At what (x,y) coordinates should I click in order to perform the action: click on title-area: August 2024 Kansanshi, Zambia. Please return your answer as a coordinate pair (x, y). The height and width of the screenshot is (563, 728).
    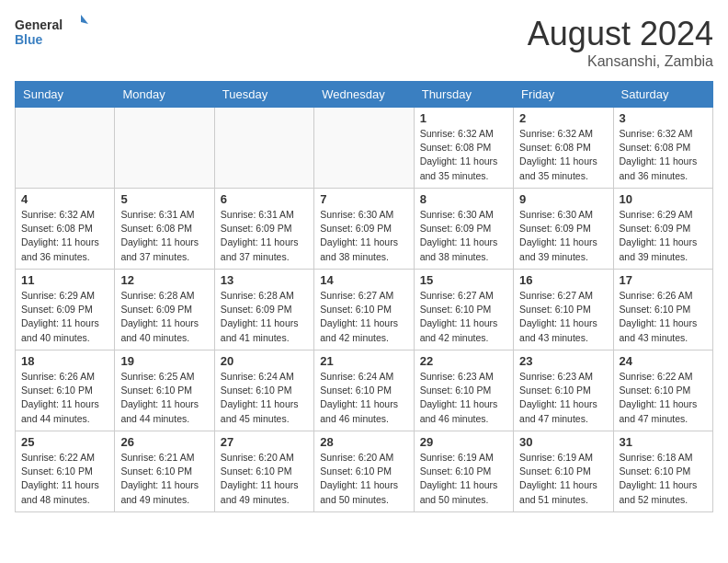
    Looking at the image, I should click on (620, 42).